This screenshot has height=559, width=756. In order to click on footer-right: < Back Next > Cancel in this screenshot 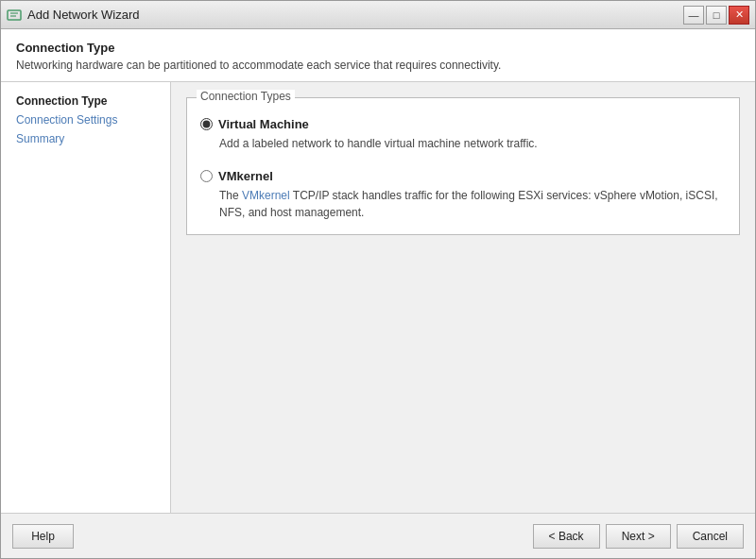, I will do `click(639, 536)`.